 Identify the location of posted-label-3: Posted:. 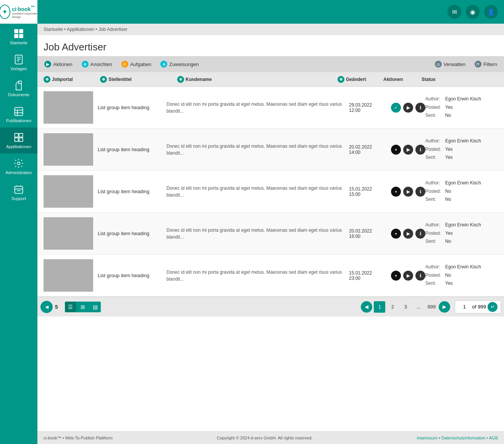
(435, 234).